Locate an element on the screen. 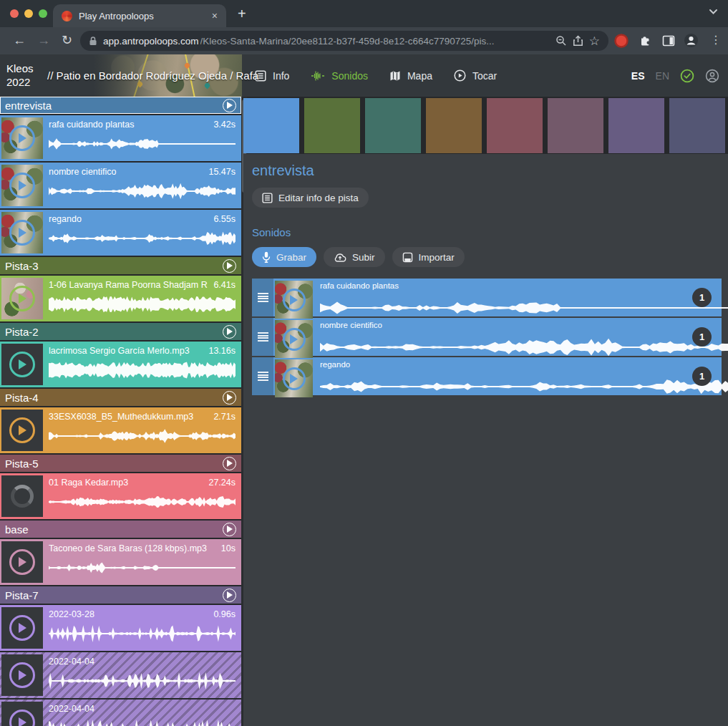  sound-row: lacrimosa Sergio García Merlo.mp313.16s is located at coordinates (120, 364).